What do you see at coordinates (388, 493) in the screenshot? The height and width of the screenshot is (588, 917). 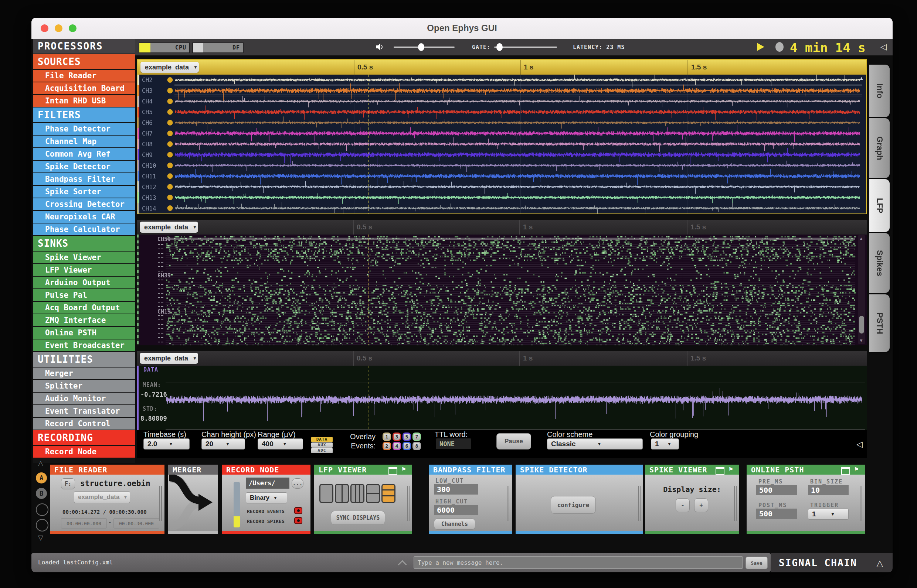 I see `layout-three-row-button` at bounding box center [388, 493].